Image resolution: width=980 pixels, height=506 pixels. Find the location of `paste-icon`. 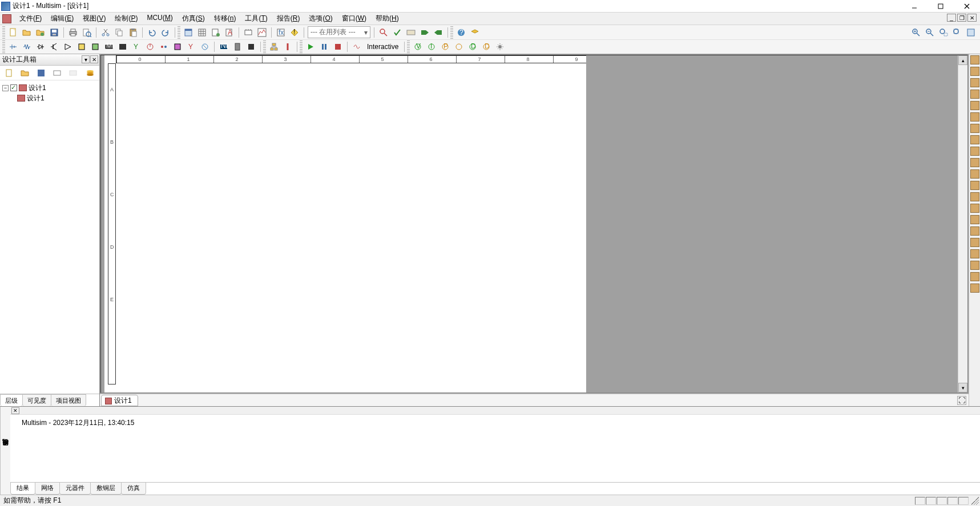

paste-icon is located at coordinates (133, 33).